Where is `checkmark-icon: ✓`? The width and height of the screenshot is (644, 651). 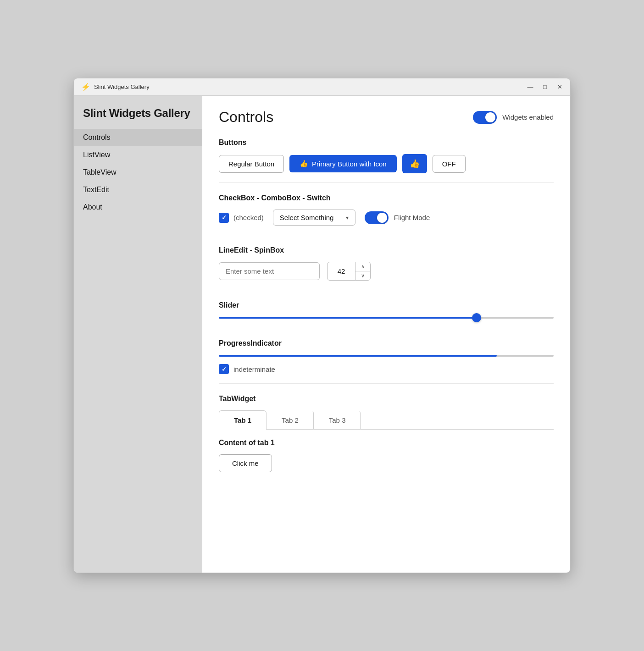 checkmark-icon: ✓ is located at coordinates (224, 217).